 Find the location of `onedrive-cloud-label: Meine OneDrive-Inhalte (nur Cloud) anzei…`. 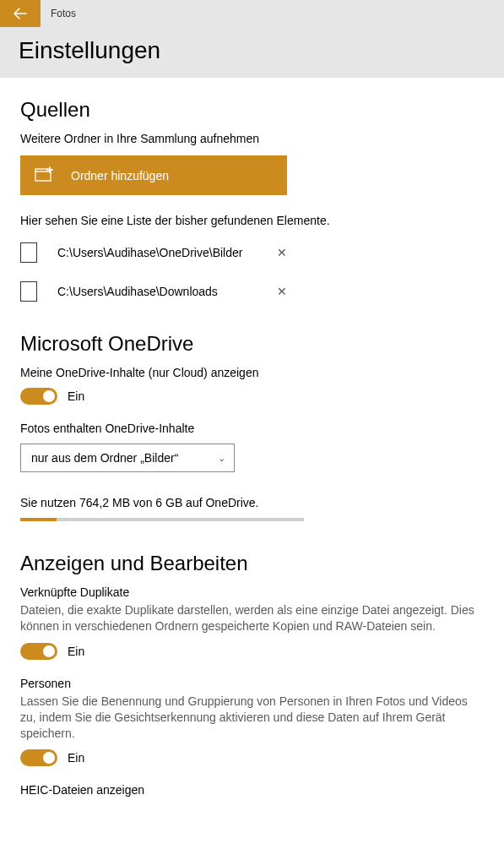

onedrive-cloud-label: Meine OneDrive-Inhalte (nur Cloud) anzei… is located at coordinates (252, 373).